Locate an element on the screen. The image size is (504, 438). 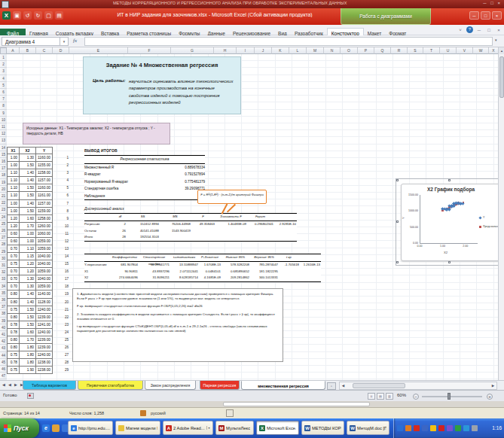
data-cell: 1.20 is located at coordinates (14, 227).